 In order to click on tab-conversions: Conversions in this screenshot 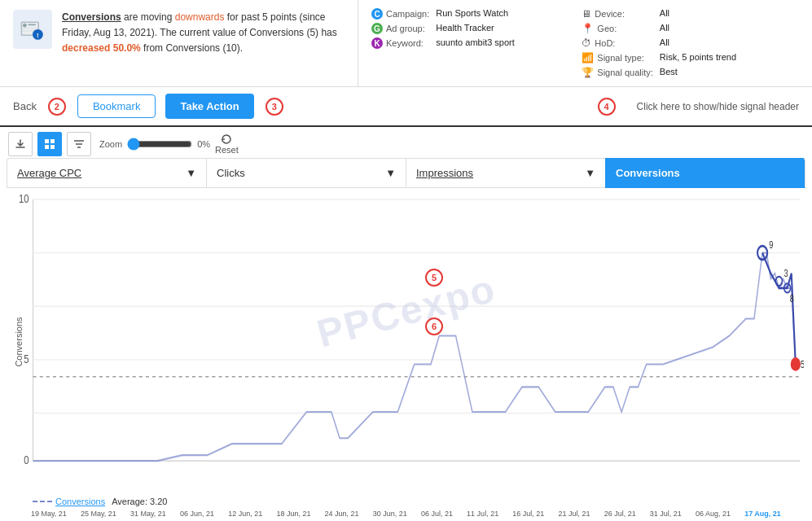, I will do `click(705, 173)`.